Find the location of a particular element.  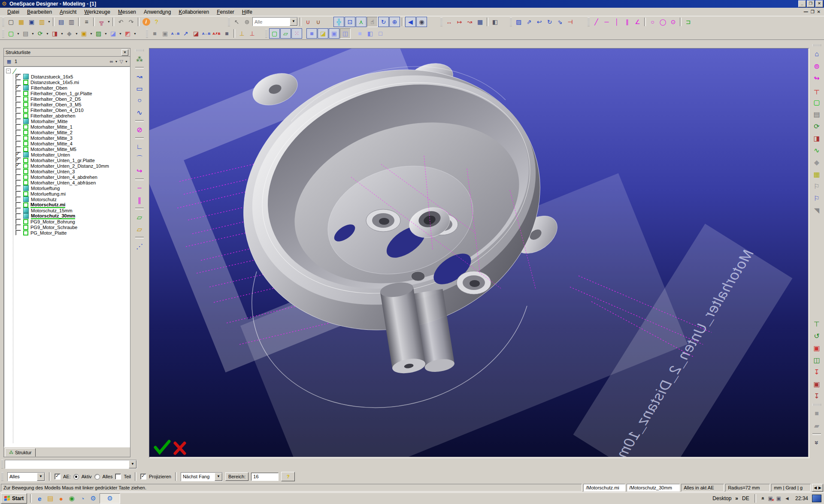

turn-tool-icon-dropdown: ▼ is located at coordinates (47, 33).